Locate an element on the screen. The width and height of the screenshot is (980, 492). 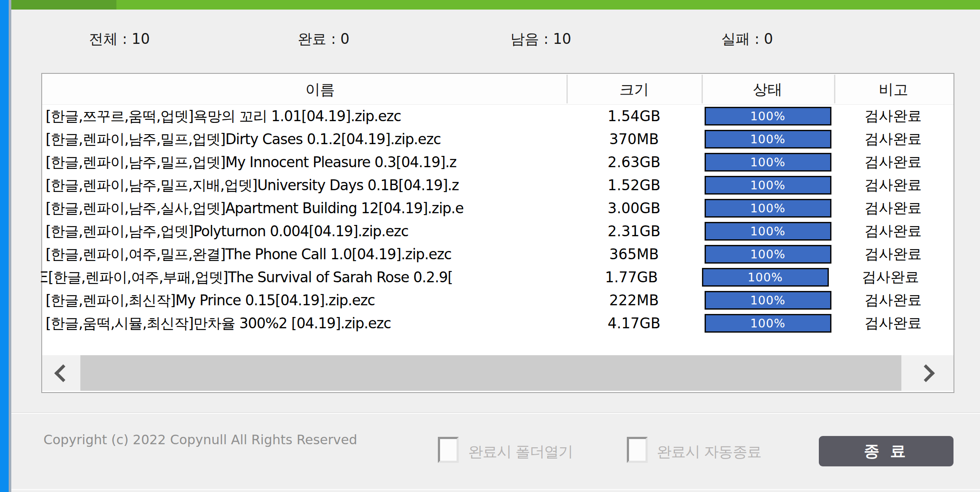
scrollbar-thumb is located at coordinates (491, 373).